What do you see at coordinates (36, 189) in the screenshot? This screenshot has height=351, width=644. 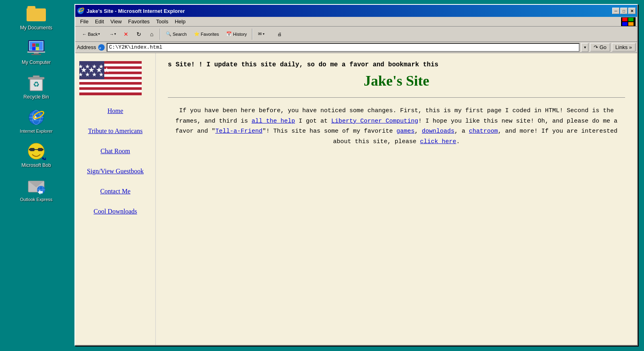 I see `desktop-icon-outlook-express: Outlook Express` at bounding box center [36, 189].